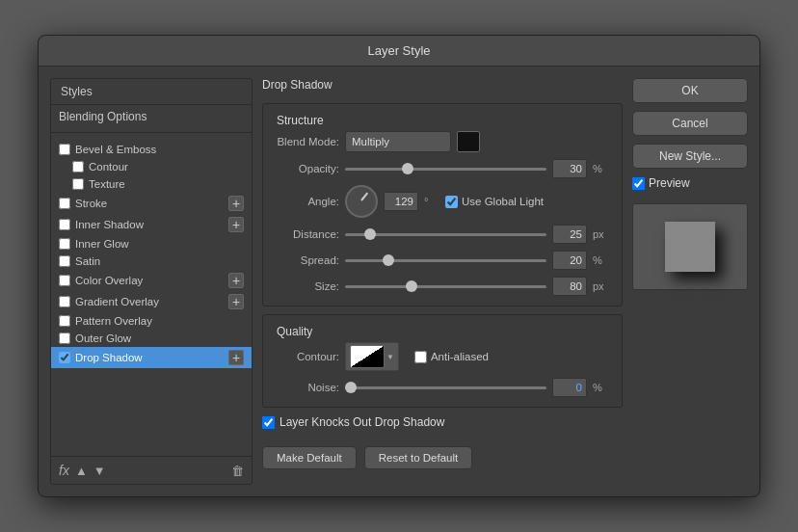 This screenshot has width=798, height=532. What do you see at coordinates (308, 169) in the screenshot?
I see `opacity-label: Opacity:` at bounding box center [308, 169].